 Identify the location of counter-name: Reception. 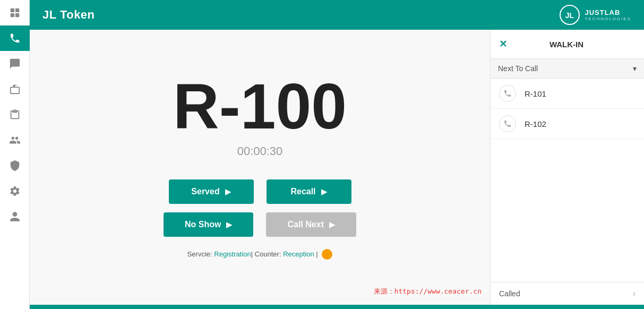
(298, 254).